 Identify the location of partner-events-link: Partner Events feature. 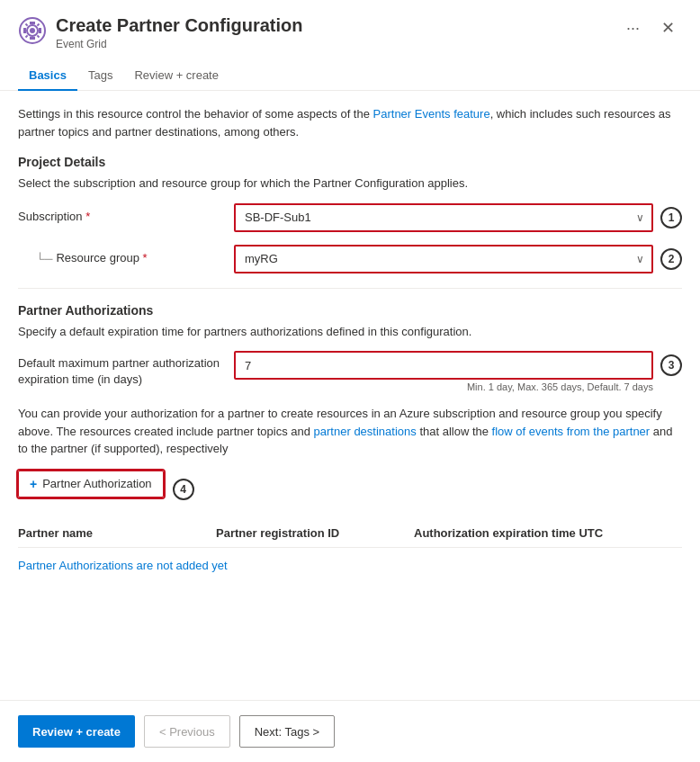
(432, 113).